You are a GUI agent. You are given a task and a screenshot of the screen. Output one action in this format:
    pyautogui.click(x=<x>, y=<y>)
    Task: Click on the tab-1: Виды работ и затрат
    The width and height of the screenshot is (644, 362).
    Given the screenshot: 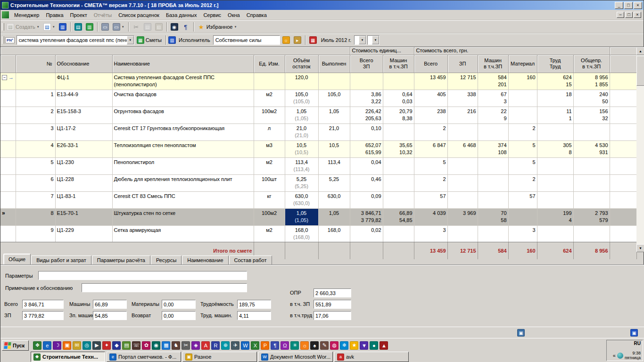 What is the action you would take?
    pyautogui.click(x=61, y=260)
    